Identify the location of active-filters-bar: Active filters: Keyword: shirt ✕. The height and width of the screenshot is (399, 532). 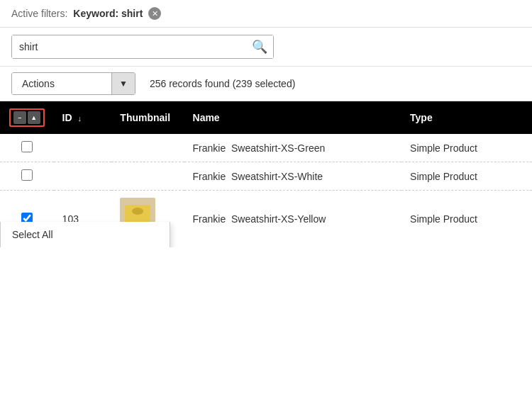
(266, 14).